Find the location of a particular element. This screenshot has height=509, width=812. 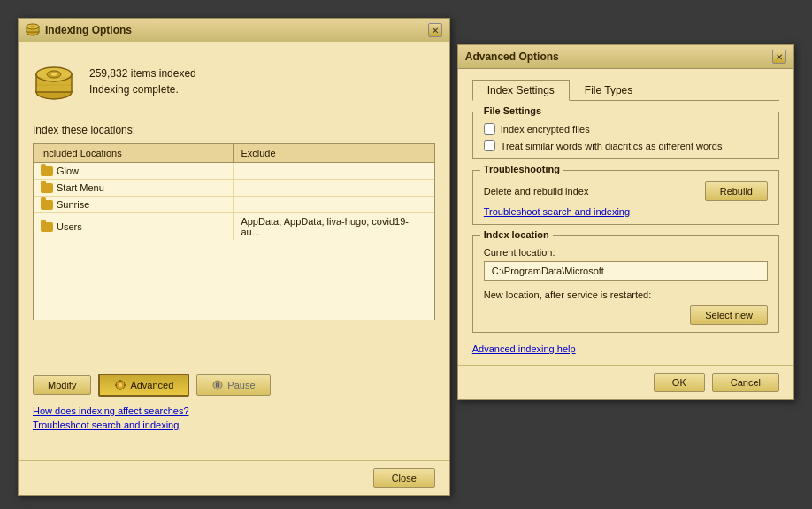

title-bar-left: Indexing Options is located at coordinates (79, 30).